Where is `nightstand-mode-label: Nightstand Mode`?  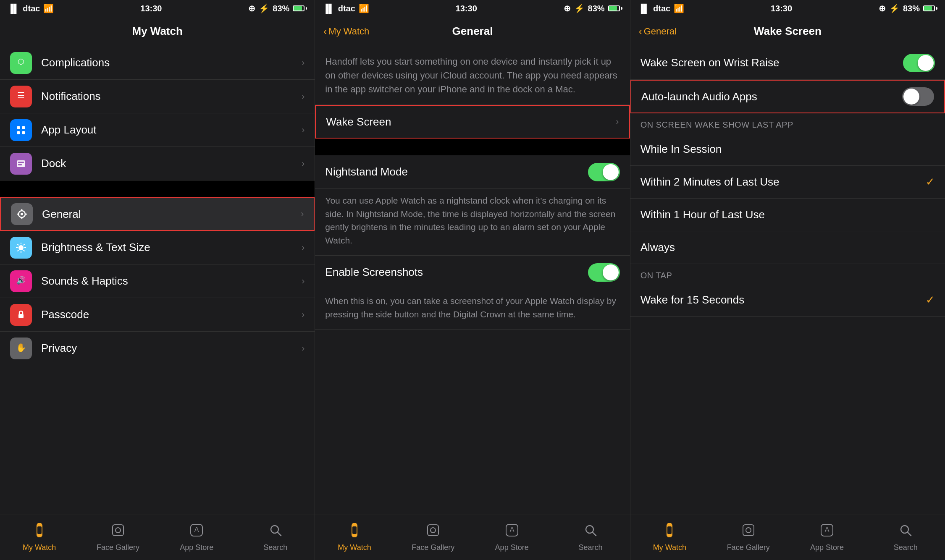 nightstand-mode-label: Nightstand Mode is located at coordinates (366, 172).